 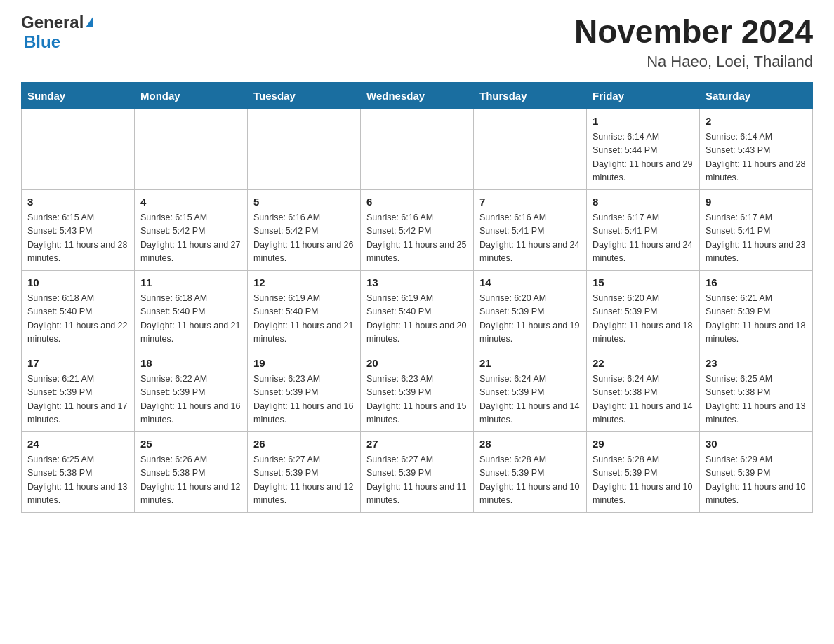 What do you see at coordinates (305, 310) in the screenshot?
I see `calendar-cell: 12Sunrise: 6:19 AMSunset: 5:40 PMDayligh…` at bounding box center [305, 310].